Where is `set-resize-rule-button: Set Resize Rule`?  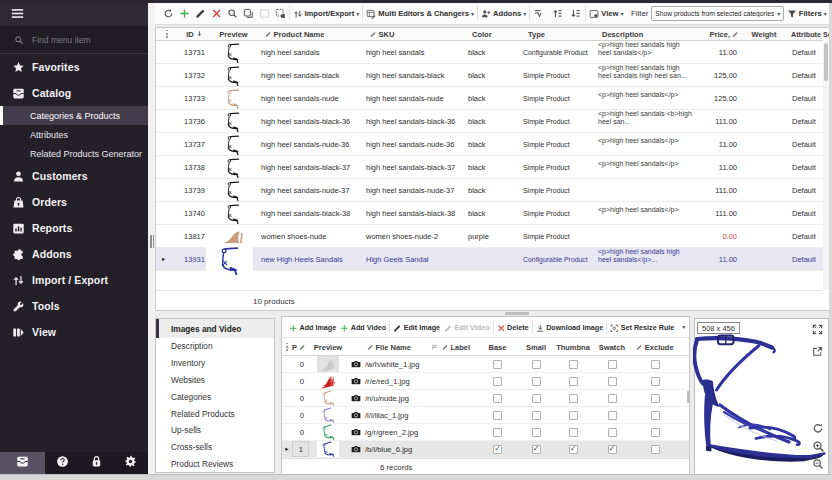
set-resize-rule-button: Set Resize Rule is located at coordinates (642, 327).